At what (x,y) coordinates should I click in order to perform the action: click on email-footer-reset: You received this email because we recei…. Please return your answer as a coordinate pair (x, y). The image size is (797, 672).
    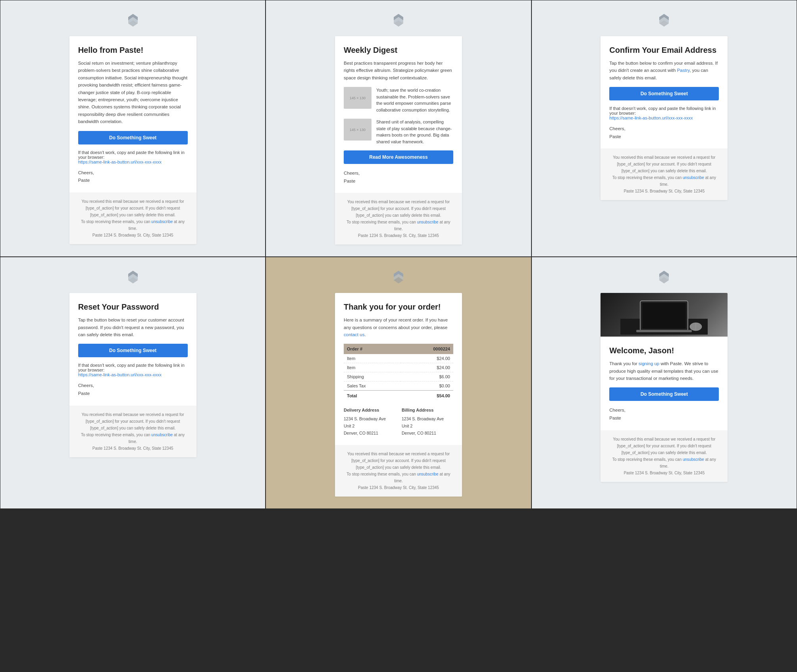
    Looking at the image, I should click on (133, 431).